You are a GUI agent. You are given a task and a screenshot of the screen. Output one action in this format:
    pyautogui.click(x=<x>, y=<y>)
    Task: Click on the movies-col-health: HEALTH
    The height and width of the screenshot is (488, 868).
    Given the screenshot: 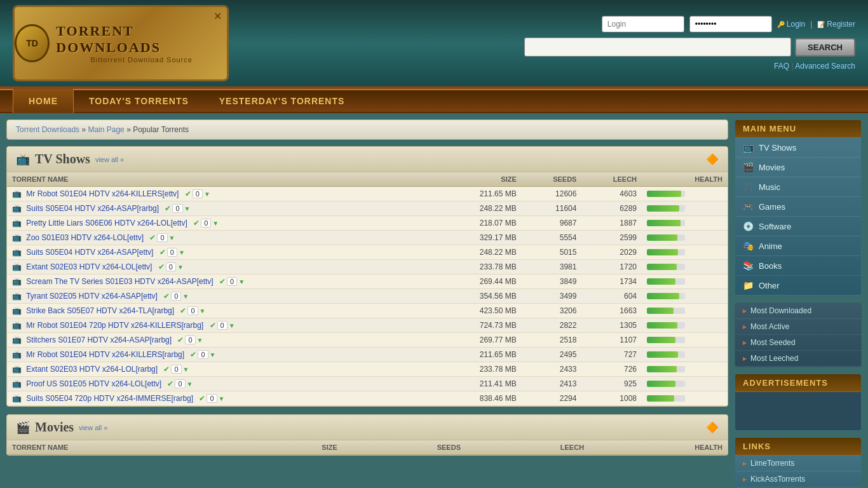 What is the action you would take?
    pyautogui.click(x=658, y=447)
    